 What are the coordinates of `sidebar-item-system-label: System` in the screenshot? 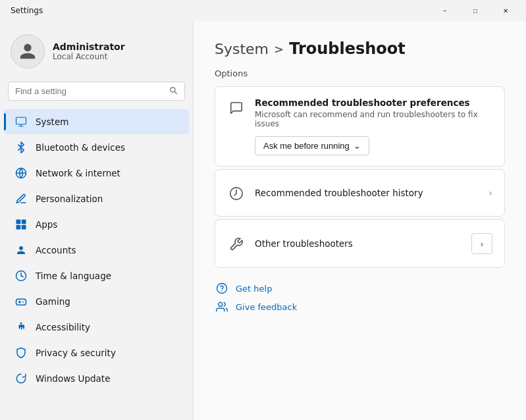 It's located at (52, 122).